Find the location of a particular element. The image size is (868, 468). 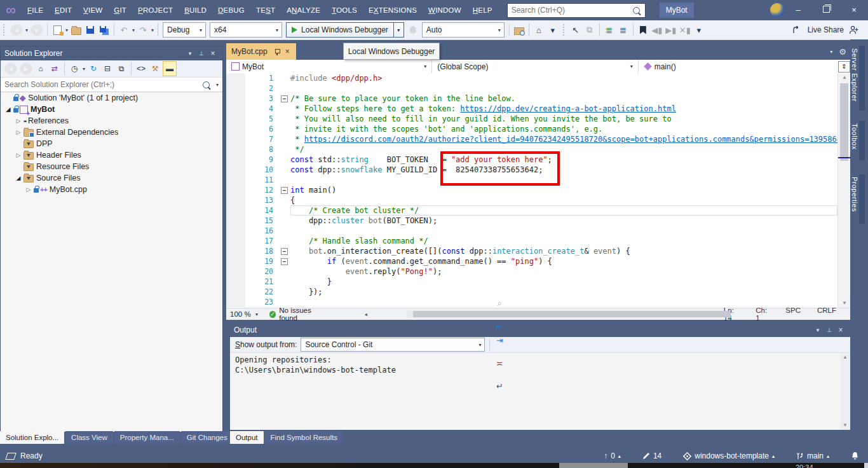

menu-help: HELP is located at coordinates (483, 10).